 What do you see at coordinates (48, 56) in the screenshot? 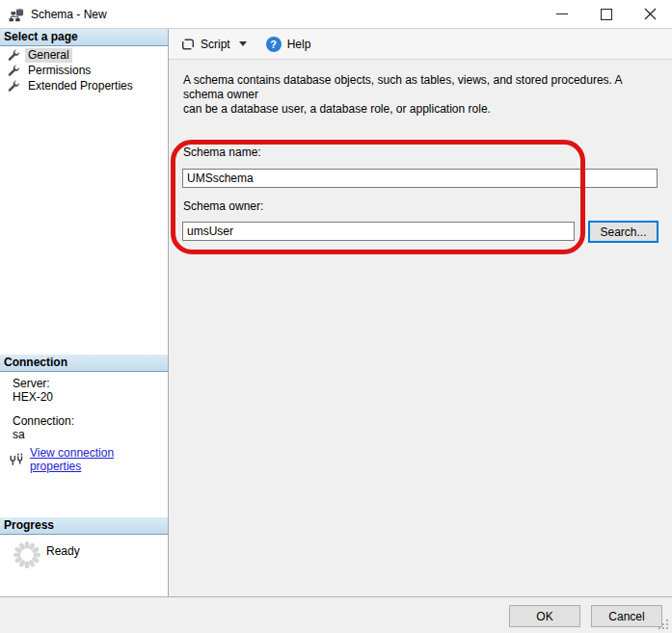
I see `sidebar-item-label: General` at bounding box center [48, 56].